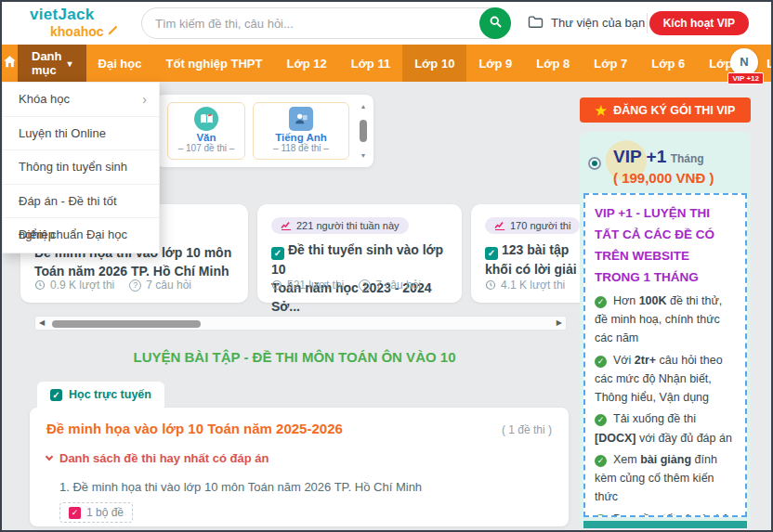  What do you see at coordinates (74, 15) in the screenshot?
I see `logo-text-top: vietJack` at bounding box center [74, 15].